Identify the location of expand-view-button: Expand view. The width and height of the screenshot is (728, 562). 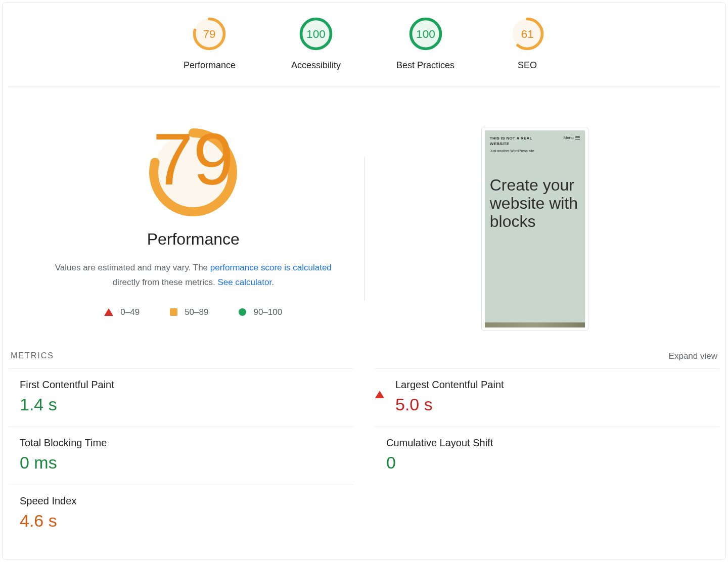
(693, 356).